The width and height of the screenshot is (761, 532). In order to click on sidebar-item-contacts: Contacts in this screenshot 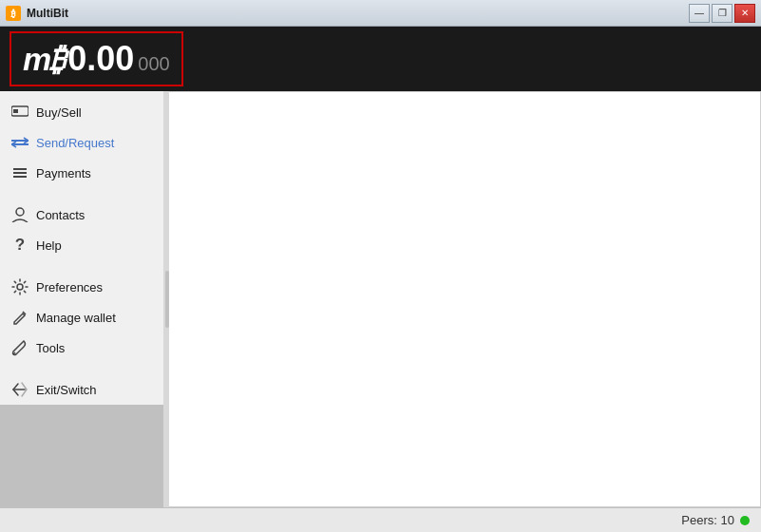, I will do `click(84, 215)`.